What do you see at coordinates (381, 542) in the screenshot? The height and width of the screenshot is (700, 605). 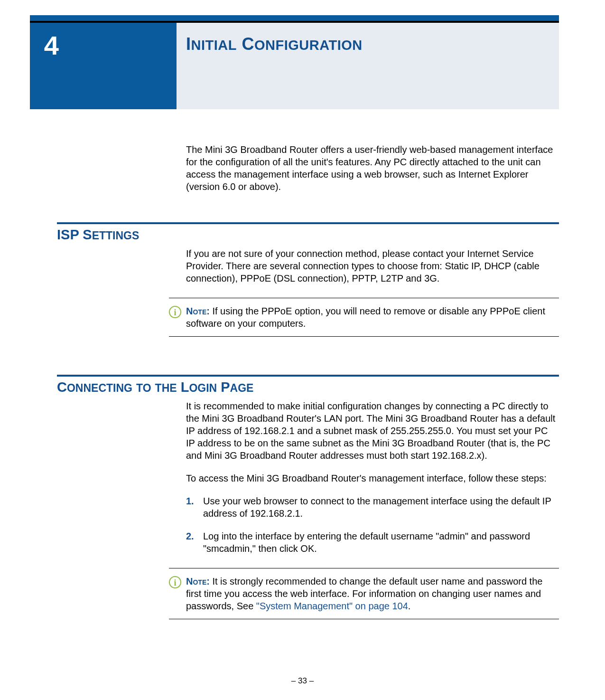 I see `step-text: Log into the interface by entering the d…` at bounding box center [381, 542].